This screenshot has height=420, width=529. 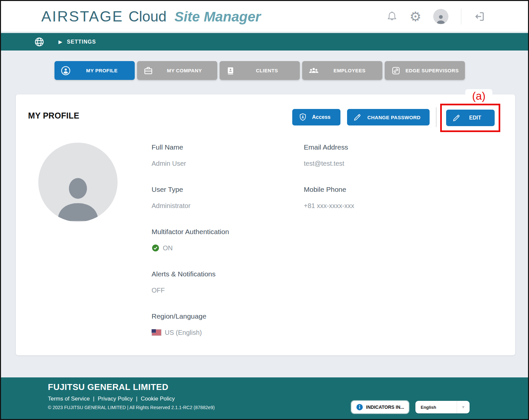 I want to click on field-mfa: Multifactor Authentication ON, so click(x=190, y=240).